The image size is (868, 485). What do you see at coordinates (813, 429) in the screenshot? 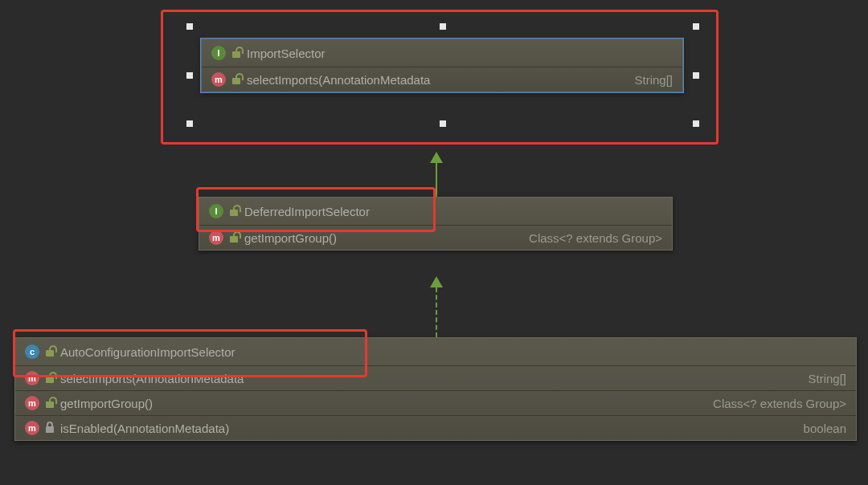
I see `return-type: boolean` at bounding box center [813, 429].